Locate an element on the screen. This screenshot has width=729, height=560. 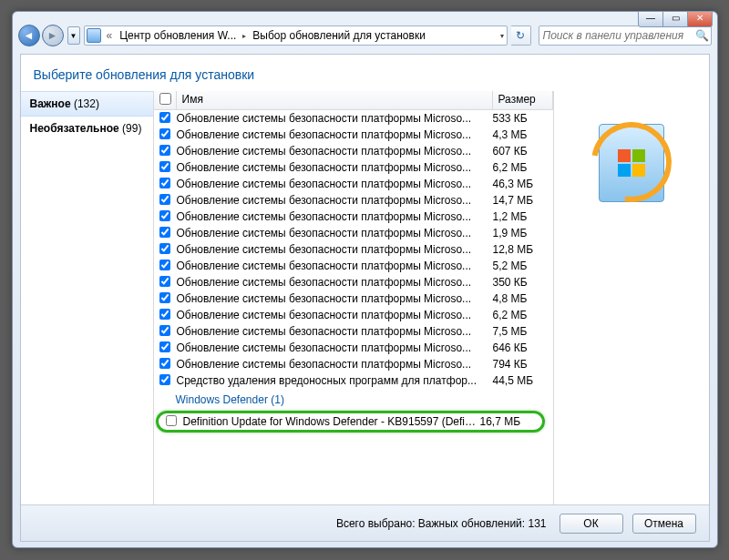
close-button: ✕ is located at coordinates (700, 19).